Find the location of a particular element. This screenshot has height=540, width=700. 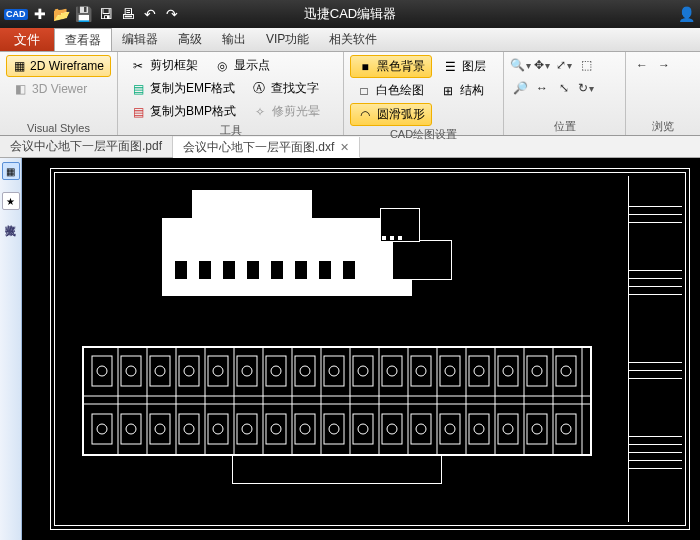

cube-icon: ◧ is located at coordinates (20, 89).